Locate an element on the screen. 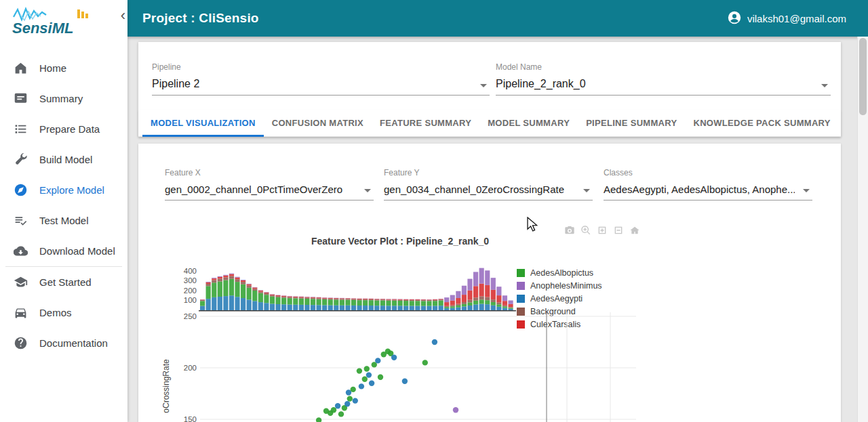 Image resolution: width=868 pixels, height=422 pixels. zoom-out-icon is located at coordinates (618, 230).